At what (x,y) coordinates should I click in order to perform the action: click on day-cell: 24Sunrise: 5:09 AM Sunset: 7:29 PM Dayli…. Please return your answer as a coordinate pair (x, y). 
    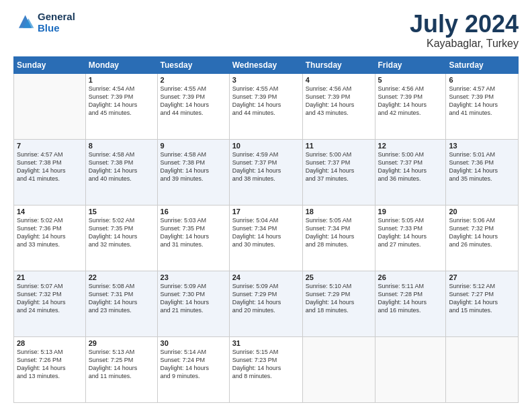
    Looking at the image, I should click on (266, 304).